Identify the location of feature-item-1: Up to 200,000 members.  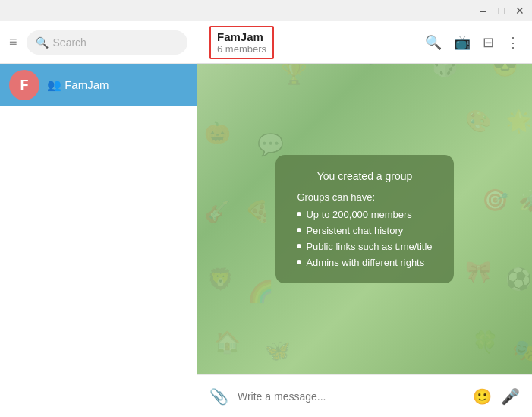
(364, 214).